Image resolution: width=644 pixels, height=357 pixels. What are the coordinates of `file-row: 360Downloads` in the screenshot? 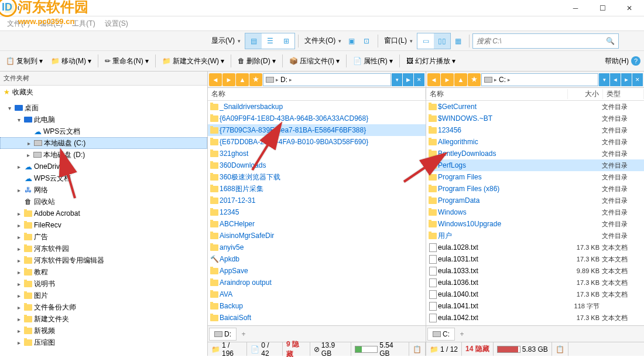 It's located at (317, 165).